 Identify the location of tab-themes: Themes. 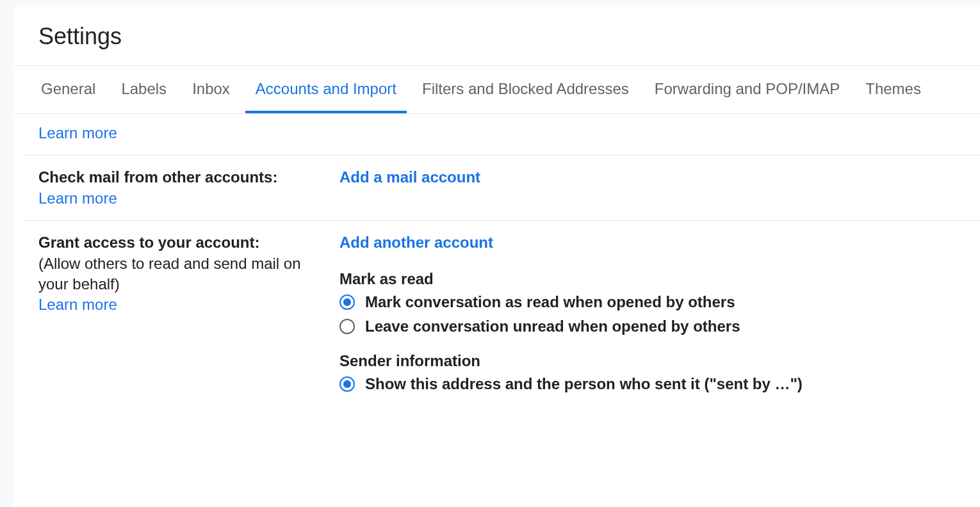
(893, 90).